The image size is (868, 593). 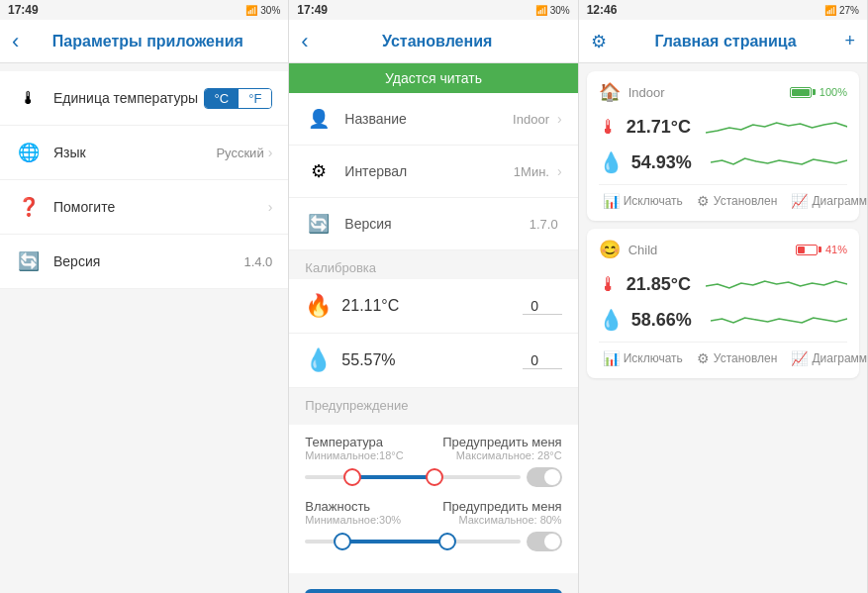 What do you see at coordinates (612, 358) in the screenshot?
I see `exclude-icon-child: 📊` at bounding box center [612, 358].